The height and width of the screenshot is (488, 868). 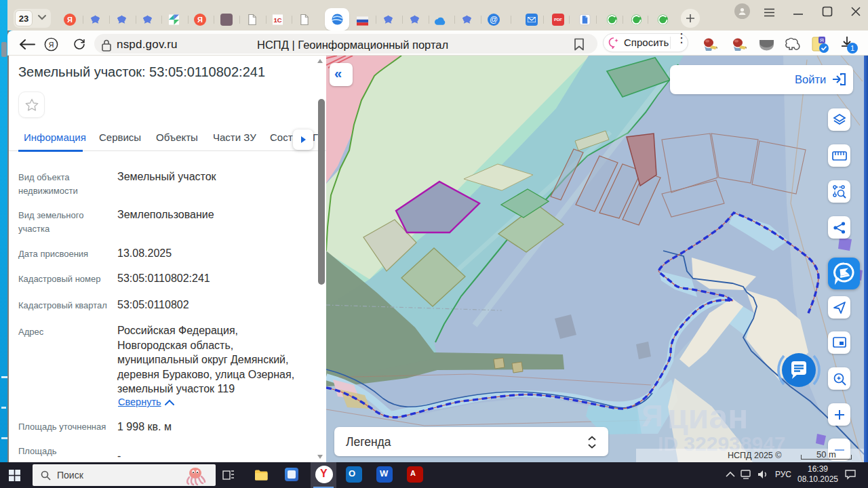 What do you see at coordinates (277, 20) in the screenshot?
I see `svg-text: 1С` at bounding box center [277, 20].